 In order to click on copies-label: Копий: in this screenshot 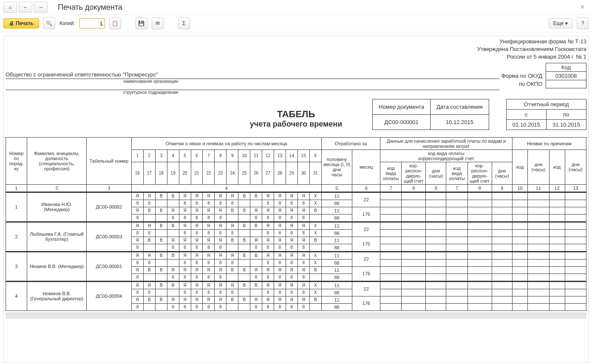, I will do `click(67, 23)`.